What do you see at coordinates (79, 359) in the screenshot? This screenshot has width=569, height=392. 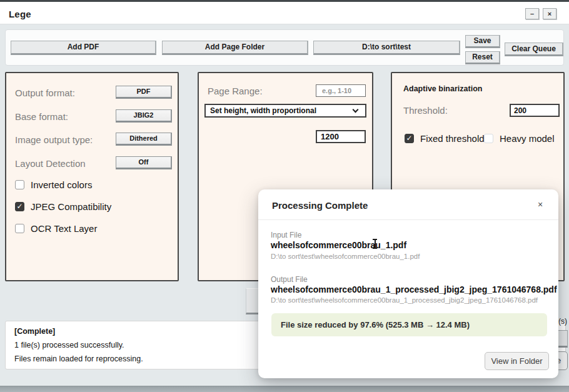 I see `status-line-reprocess: Files remain loaded for reprocessing.` at bounding box center [79, 359].